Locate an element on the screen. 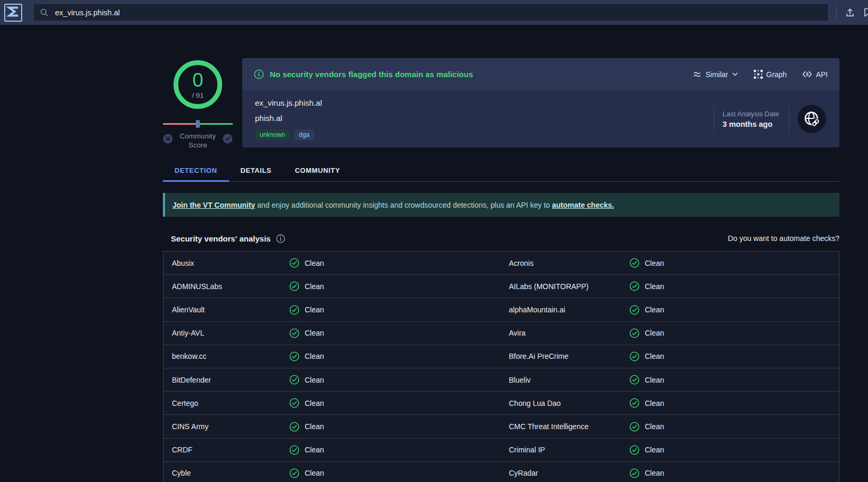  slider-negative-segment is located at coordinates (180, 124).